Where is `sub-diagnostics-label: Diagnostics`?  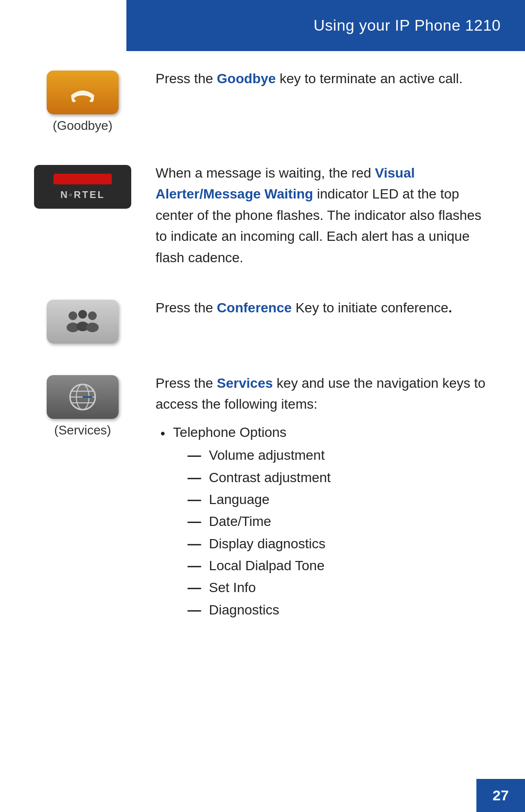 sub-diagnostics-label: Diagnostics is located at coordinates (244, 610).